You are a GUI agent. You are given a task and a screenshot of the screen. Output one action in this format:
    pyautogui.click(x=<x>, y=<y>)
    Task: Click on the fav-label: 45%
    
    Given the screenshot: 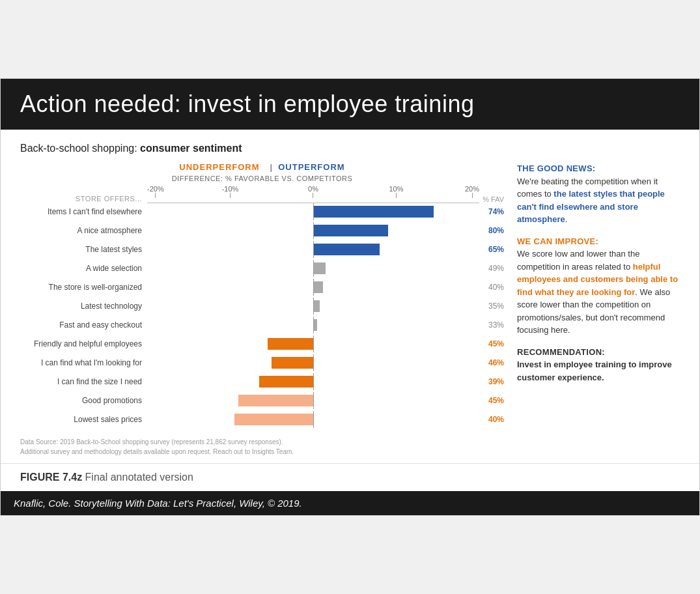 What is the action you would take?
    pyautogui.click(x=492, y=344)
    